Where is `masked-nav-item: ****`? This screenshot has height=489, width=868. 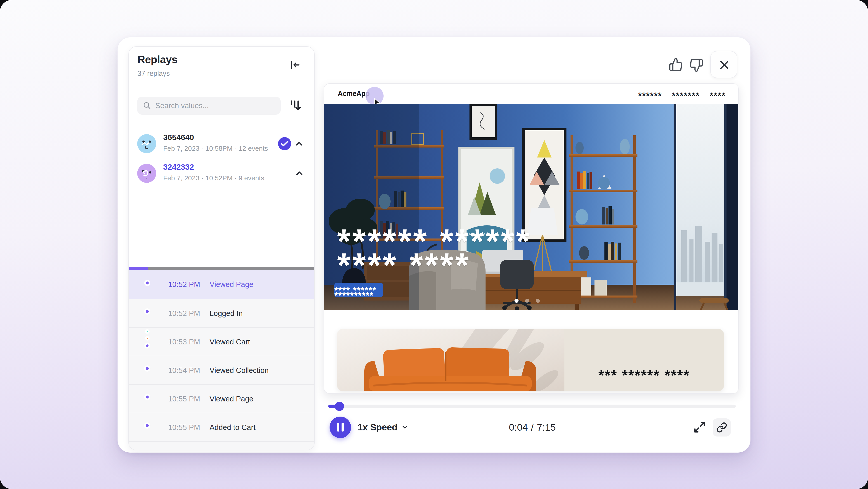 masked-nav-item: **** is located at coordinates (718, 96).